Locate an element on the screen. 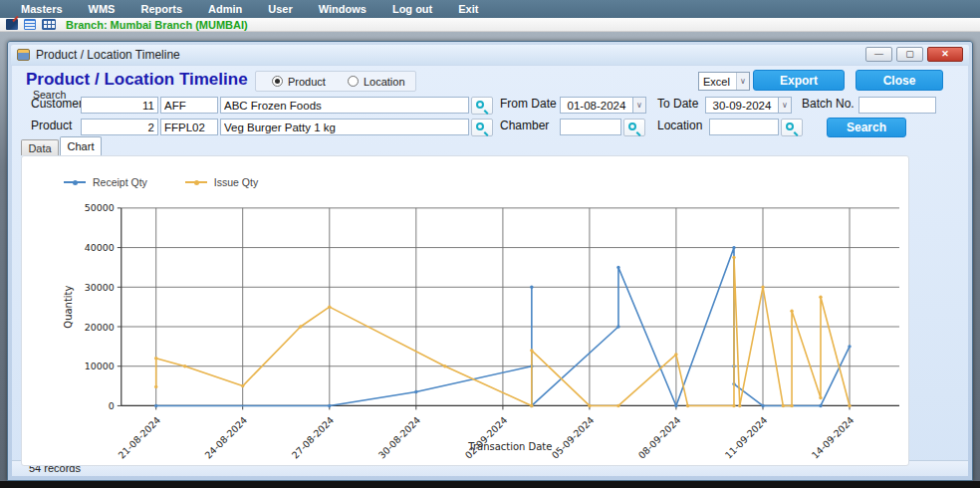 This screenshot has width=980, height=488. svg-text: 0 is located at coordinates (112, 406).